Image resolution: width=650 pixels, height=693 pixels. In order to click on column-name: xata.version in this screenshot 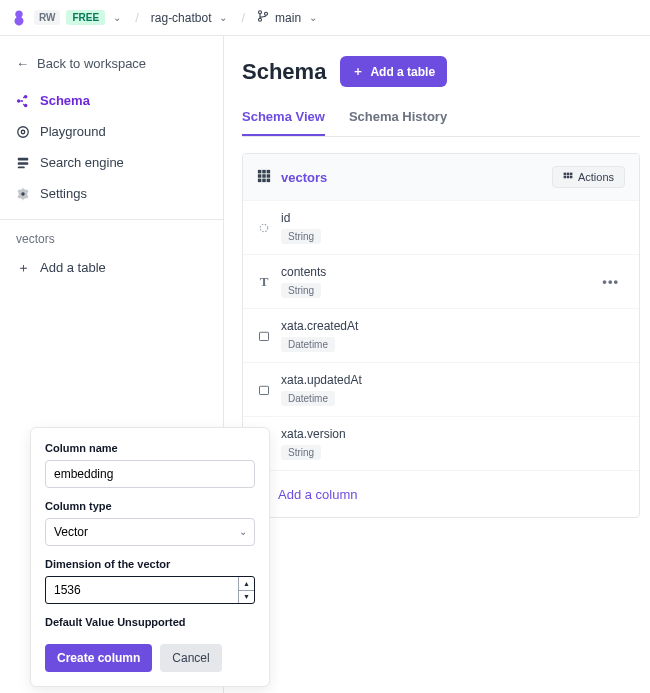, I will do `click(314, 434)`.